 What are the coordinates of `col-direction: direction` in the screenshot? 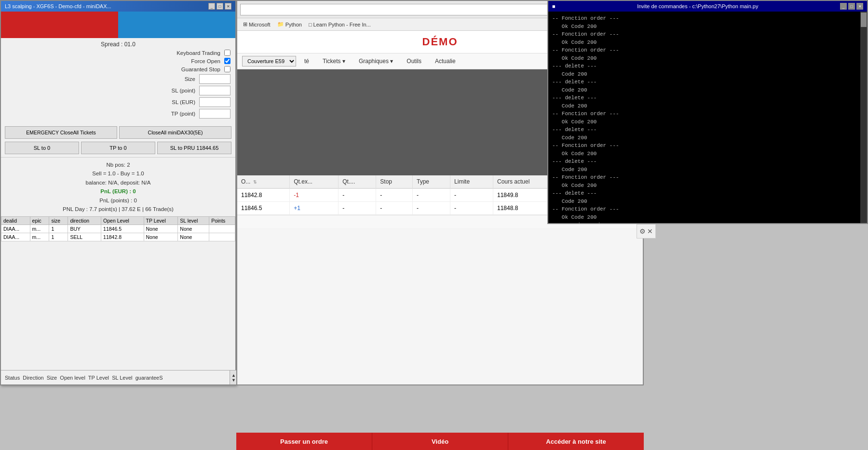 It's located at (85, 221).